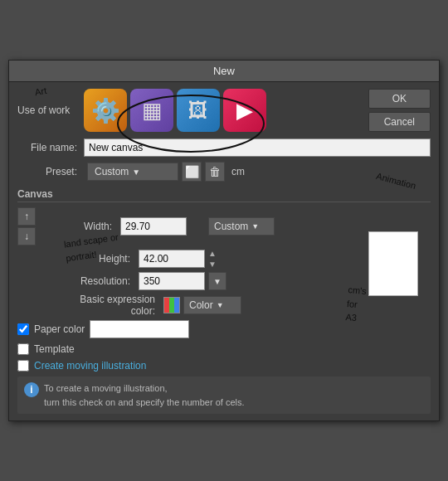 The image size is (448, 481). What do you see at coordinates (55, 349) in the screenshot?
I see `template-label: Template` at bounding box center [55, 349].